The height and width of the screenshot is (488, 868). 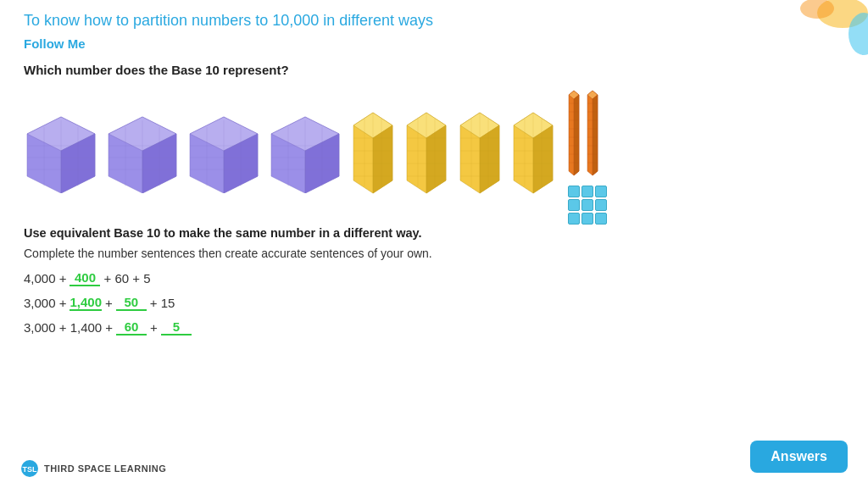 What do you see at coordinates (131, 327) in the screenshot?
I see `eq3-answer1: 60` at bounding box center [131, 327].